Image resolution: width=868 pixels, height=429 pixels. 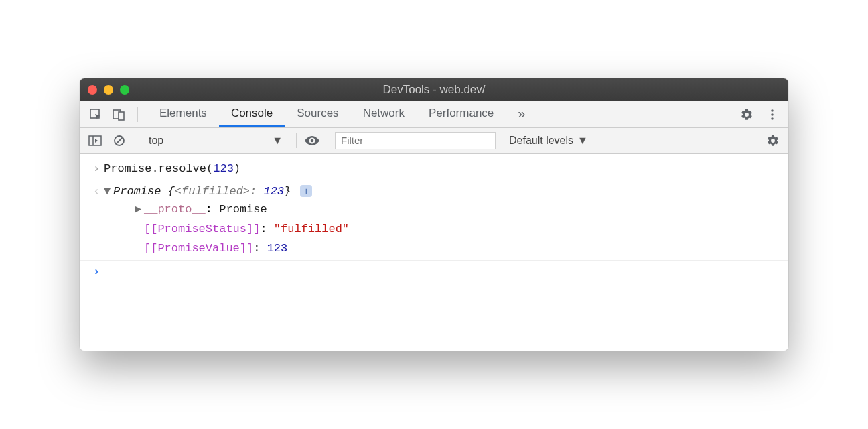 I want to click on property-key: [[PromiseStatus]], so click(x=202, y=229).